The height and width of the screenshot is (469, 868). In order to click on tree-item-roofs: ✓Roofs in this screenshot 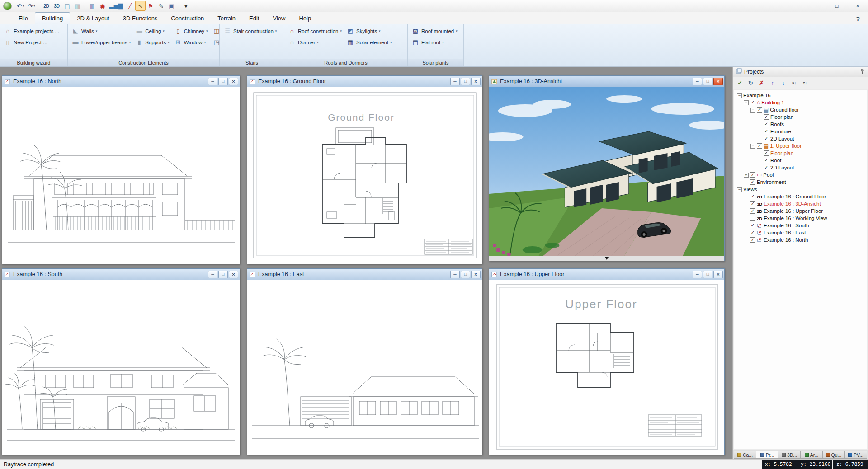, I will do `click(801, 124)`.